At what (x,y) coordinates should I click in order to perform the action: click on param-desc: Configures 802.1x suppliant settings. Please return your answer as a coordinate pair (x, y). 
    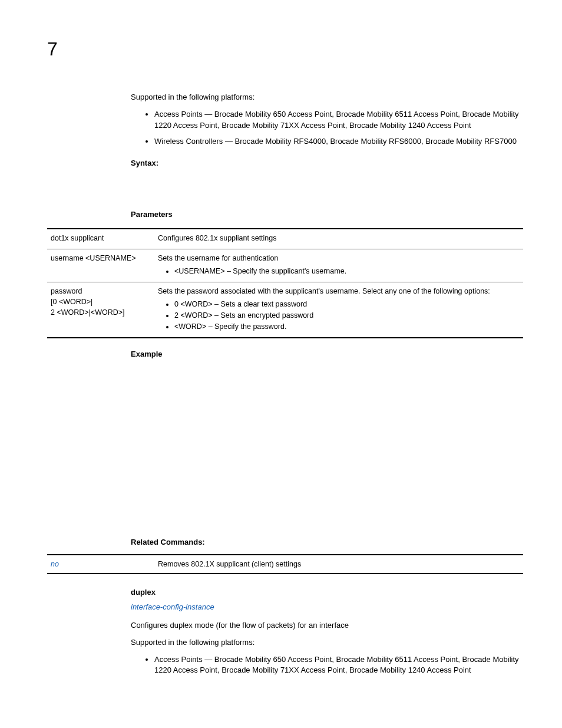
    Looking at the image, I should click on (339, 239).